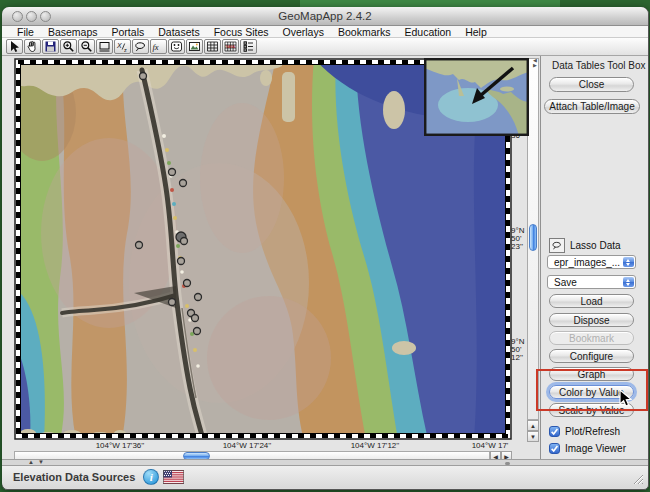  What do you see at coordinates (68, 46) in the screenshot?
I see `zoom-in-icon` at bounding box center [68, 46].